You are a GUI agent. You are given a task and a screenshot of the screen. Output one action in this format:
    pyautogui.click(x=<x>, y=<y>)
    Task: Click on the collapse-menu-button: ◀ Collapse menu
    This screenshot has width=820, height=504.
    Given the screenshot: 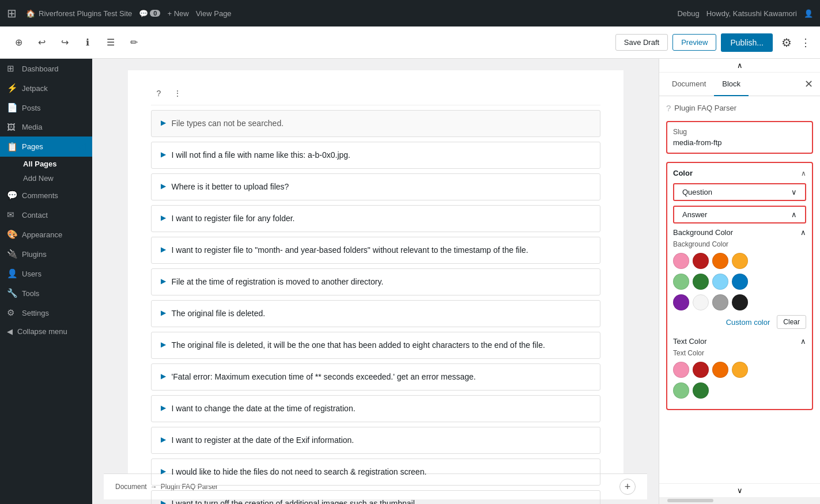 What is the action you would take?
    pyautogui.click(x=46, y=332)
    